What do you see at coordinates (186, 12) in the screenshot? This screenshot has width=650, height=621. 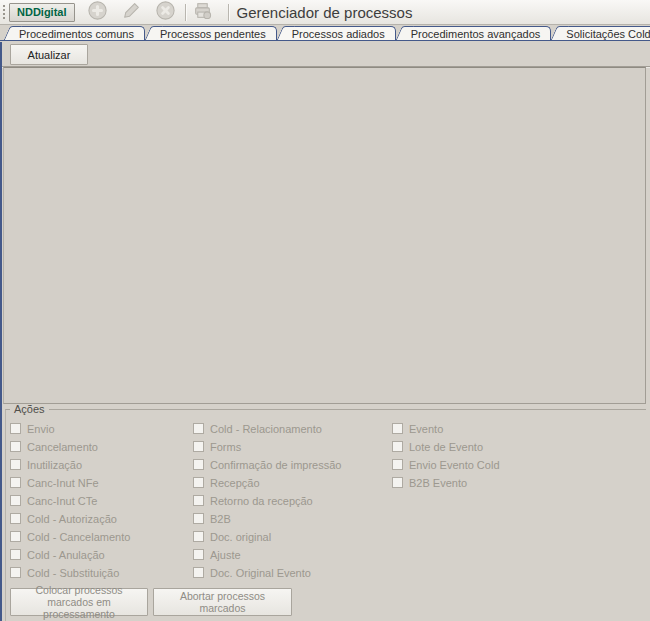 I see `toolbar-separator` at bounding box center [186, 12].